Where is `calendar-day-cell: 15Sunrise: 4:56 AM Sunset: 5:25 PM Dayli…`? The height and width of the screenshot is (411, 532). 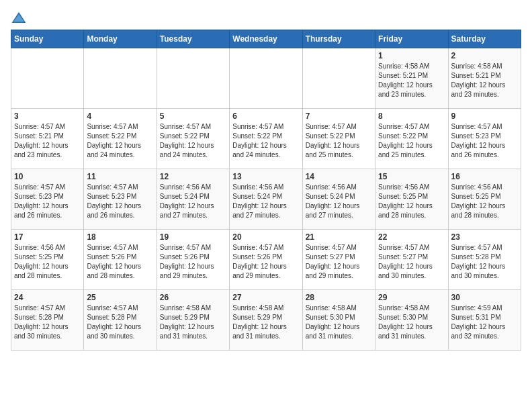 calendar-day-cell: 15Sunrise: 4:56 AM Sunset: 5:25 PM Dayli… is located at coordinates (412, 199).